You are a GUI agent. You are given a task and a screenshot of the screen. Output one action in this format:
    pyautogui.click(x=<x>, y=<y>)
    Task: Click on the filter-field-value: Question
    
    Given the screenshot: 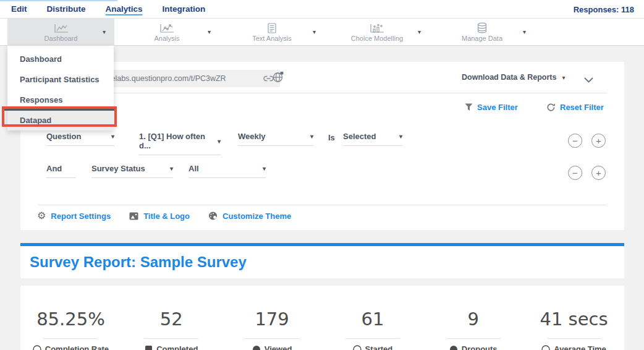 What is the action you would take?
    pyautogui.click(x=64, y=136)
    